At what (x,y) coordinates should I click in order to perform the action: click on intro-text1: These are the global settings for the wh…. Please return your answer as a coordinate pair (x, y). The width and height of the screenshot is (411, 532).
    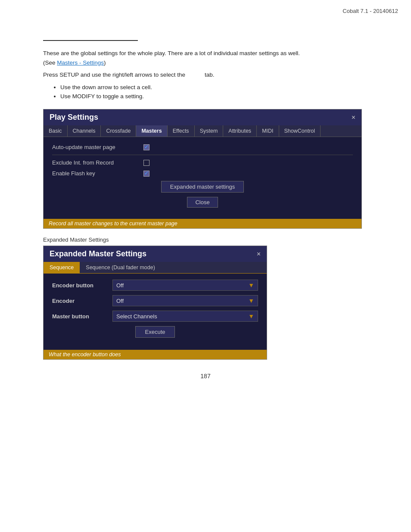
    Looking at the image, I should click on (171, 53).